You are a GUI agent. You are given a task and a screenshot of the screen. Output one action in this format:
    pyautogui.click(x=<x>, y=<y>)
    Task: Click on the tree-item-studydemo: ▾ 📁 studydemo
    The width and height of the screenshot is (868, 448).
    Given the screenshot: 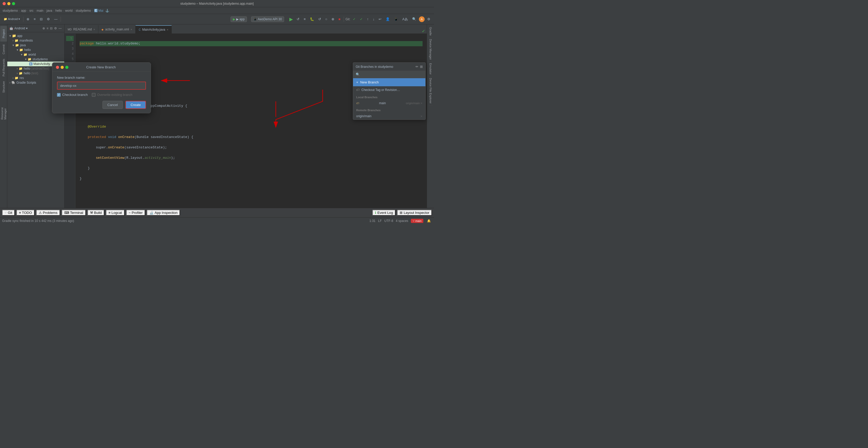 What is the action you would take?
    pyautogui.click(x=36, y=59)
    